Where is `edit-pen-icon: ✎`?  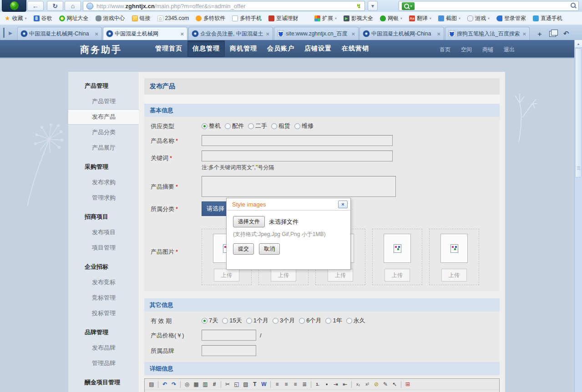
edit-pen-icon: ✎ is located at coordinates (385, 384).